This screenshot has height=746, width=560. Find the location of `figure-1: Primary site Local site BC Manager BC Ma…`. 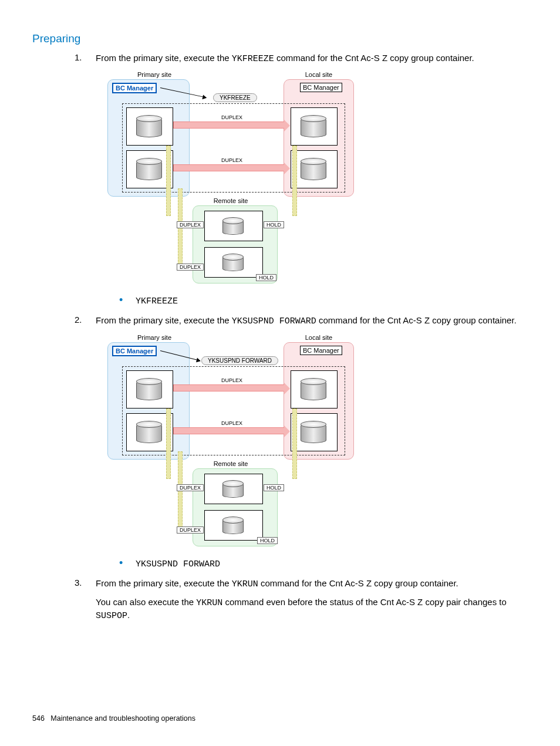

figure-1: Primary site Local site BC Manager BC Ma… is located at coordinates (228, 180).